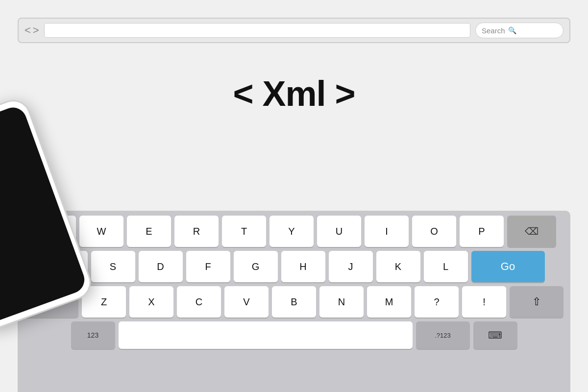  What do you see at coordinates (532, 231) in the screenshot?
I see `delete-key` at bounding box center [532, 231].